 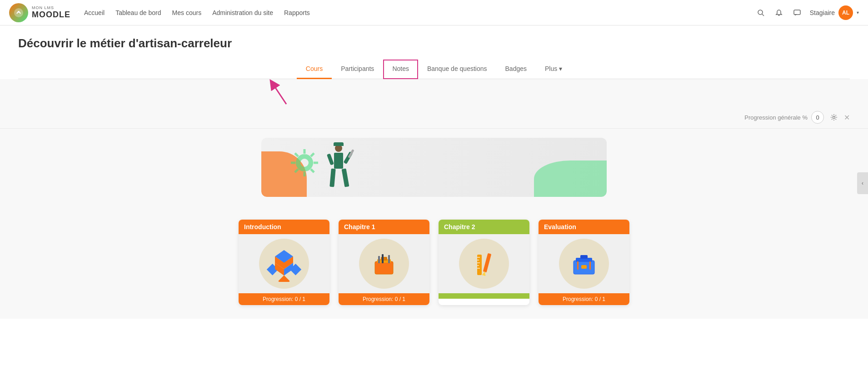 What do you see at coordinates (51, 15) in the screenshot?
I see `brand-bottom: MOODLE` at bounding box center [51, 15].